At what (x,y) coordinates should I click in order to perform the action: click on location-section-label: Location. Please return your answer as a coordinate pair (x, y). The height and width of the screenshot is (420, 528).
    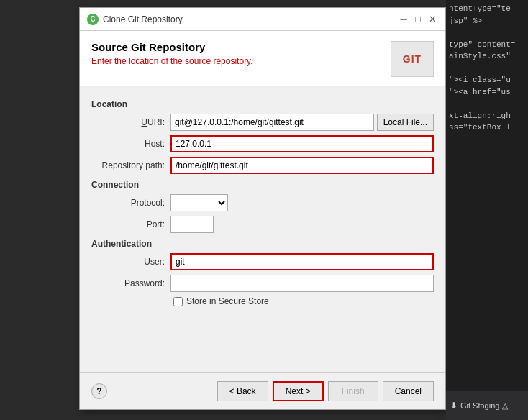
    Looking at the image, I should click on (263, 104).